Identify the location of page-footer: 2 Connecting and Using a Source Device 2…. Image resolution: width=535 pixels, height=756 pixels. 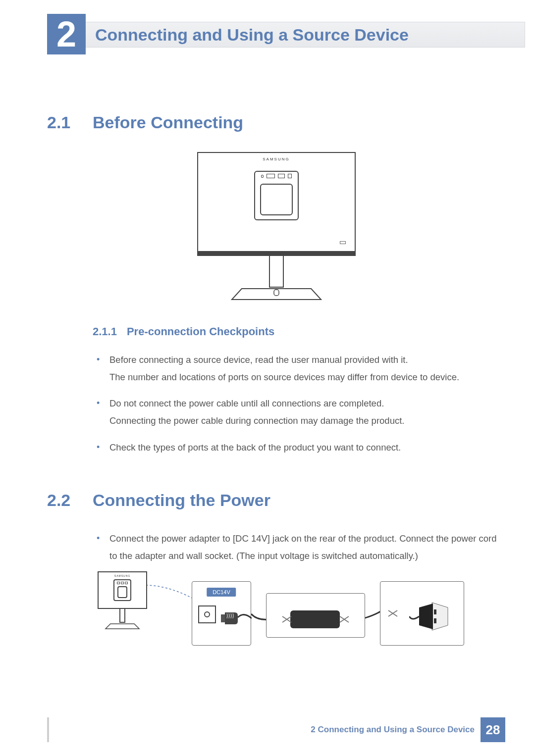
(408, 730).